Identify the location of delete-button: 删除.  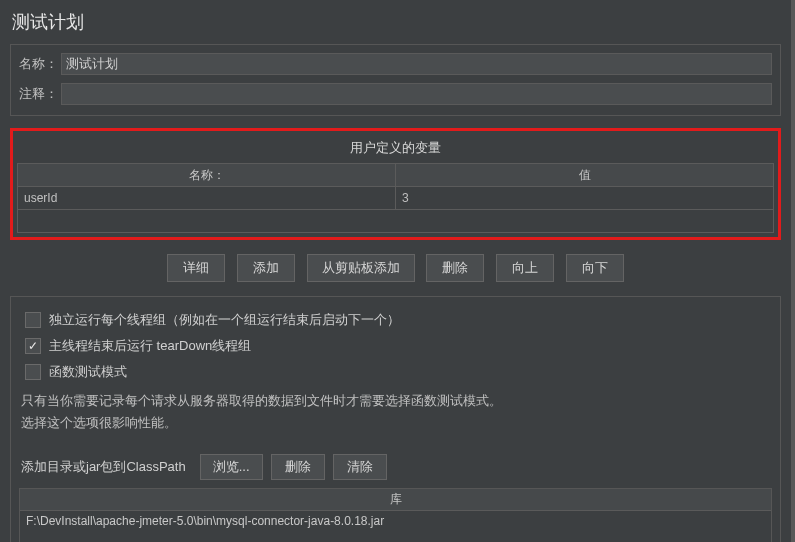
(455, 268).